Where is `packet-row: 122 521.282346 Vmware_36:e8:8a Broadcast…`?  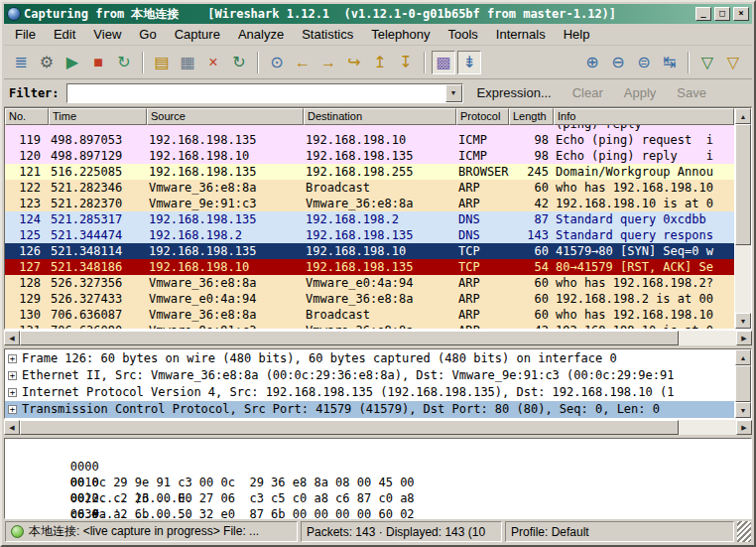 packet-row: 122 521.282346 Vmware_36:e8:8a Broadcast… is located at coordinates (369, 188).